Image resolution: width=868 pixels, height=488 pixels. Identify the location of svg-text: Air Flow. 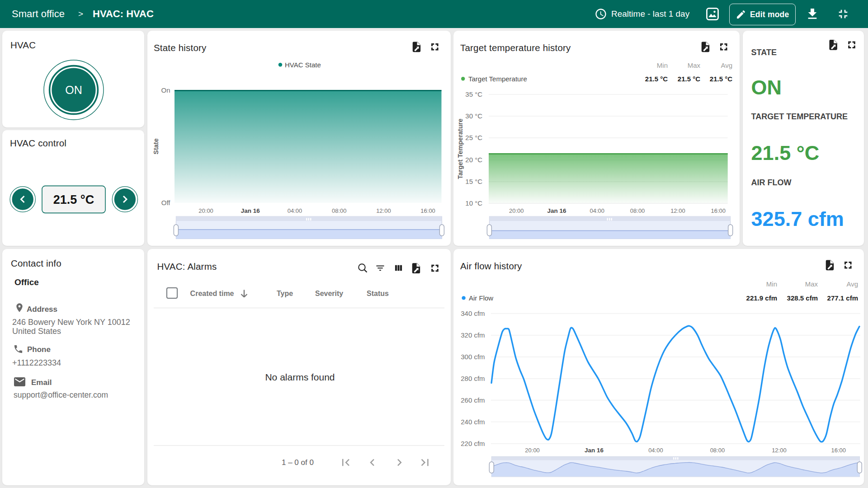
(481, 298).